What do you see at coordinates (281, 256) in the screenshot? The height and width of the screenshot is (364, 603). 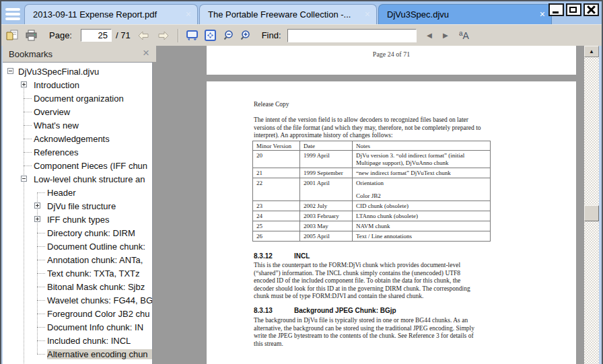 I see `section-heading: 8.3.12INCL` at bounding box center [281, 256].